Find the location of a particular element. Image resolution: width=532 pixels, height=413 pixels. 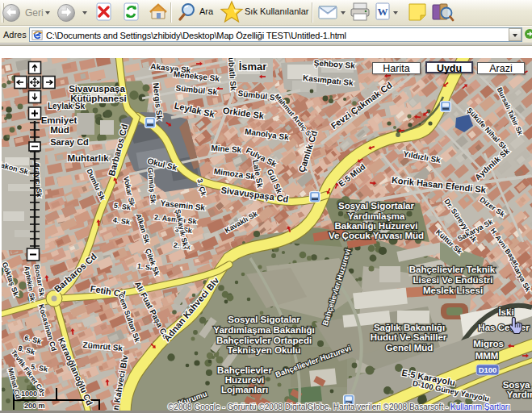

svg-text: Bahçelievler is located at coordinates (245, 370).